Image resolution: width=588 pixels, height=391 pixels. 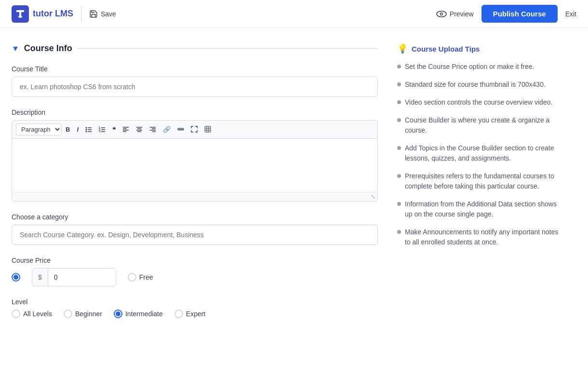 What do you see at coordinates (483, 209) in the screenshot?
I see `tip-text-6: Information from the Additional Data sec…` at bounding box center [483, 209].